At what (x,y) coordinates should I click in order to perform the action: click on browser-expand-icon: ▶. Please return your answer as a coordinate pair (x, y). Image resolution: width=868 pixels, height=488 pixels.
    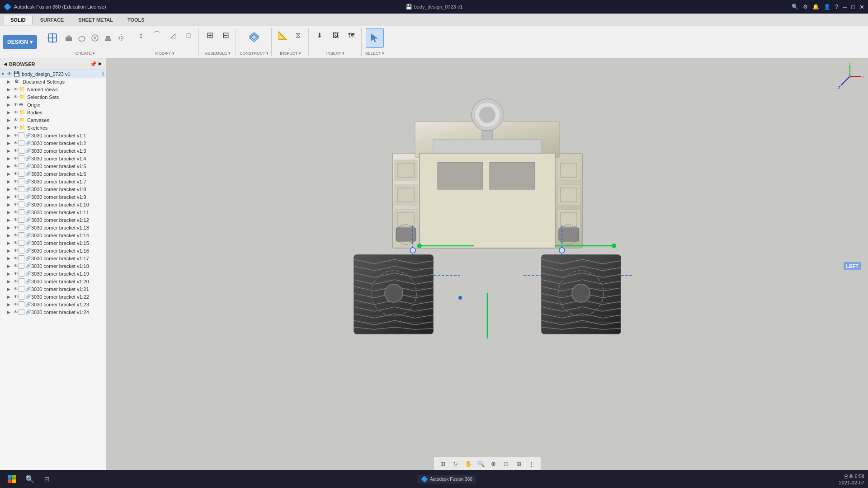
    Looking at the image, I should click on (100, 64).